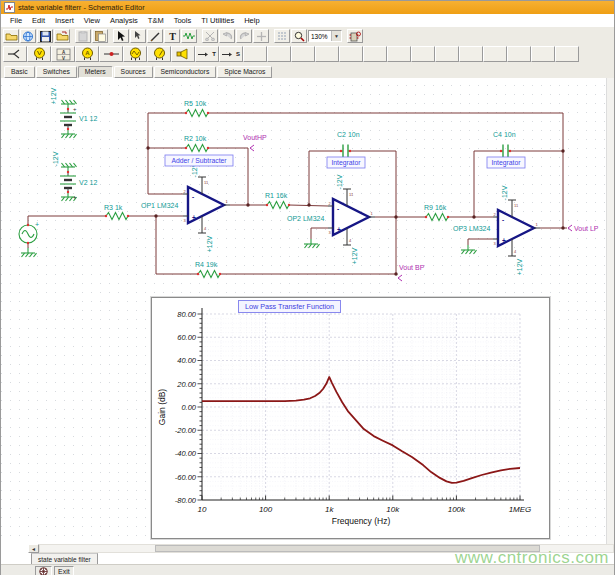 The width and height of the screenshot is (615, 575). What do you see at coordinates (183, 20) in the screenshot?
I see `menu-tools: Tools` at bounding box center [183, 20].